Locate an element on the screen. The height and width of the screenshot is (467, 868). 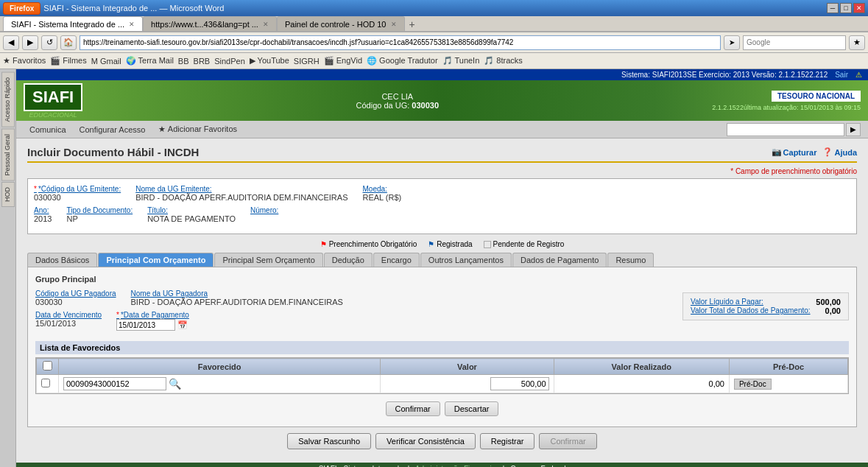
col-valor-header: Valor is located at coordinates (467, 367).